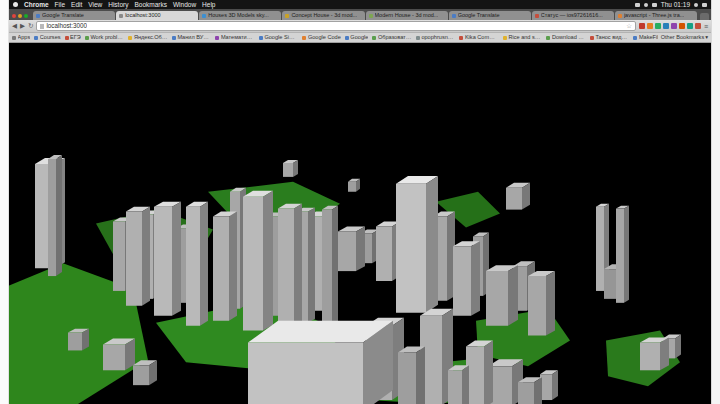 This screenshot has height=404, width=720. What do you see at coordinates (645, 38) in the screenshot?
I see `bookmark-makefile: MakeFile, как и з...` at bounding box center [645, 38].